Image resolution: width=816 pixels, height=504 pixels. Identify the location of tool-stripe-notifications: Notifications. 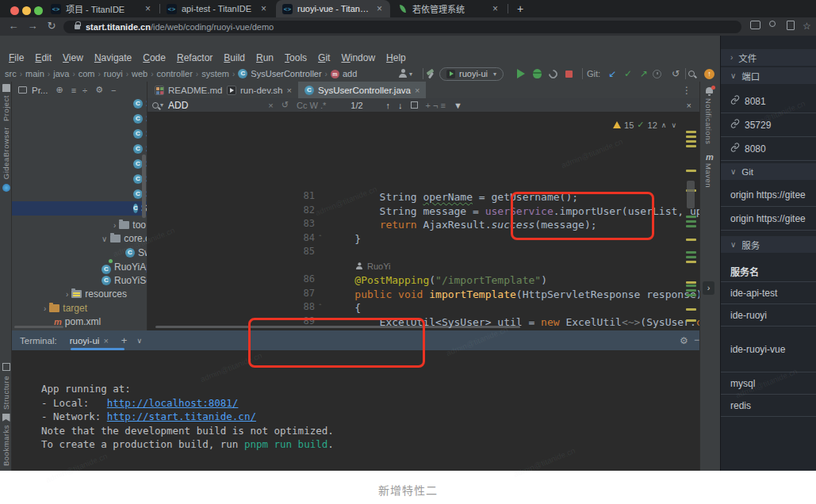
(709, 121).